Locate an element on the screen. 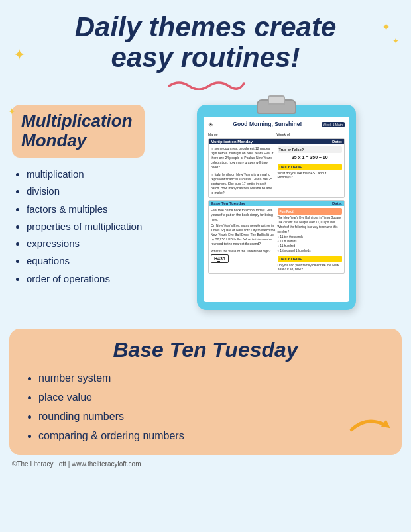 The height and width of the screenshot is (532, 411). squiggle-decoration is located at coordinates (206, 83).